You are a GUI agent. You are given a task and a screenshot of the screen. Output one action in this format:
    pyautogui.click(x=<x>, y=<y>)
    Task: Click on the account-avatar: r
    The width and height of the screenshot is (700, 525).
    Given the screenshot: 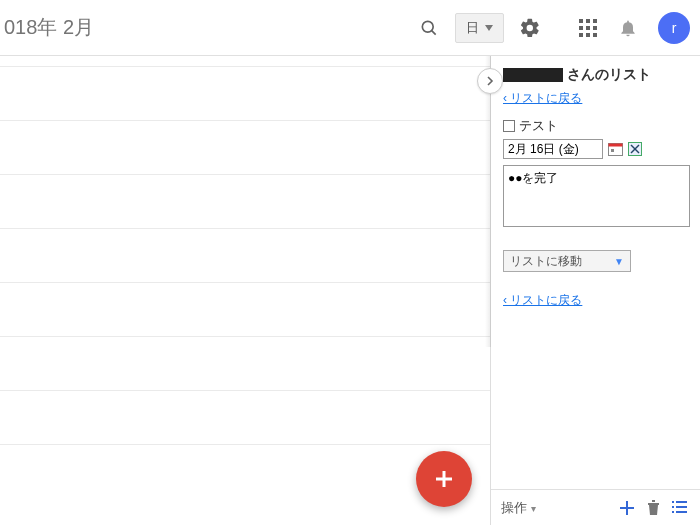 What is the action you would take?
    pyautogui.click(x=674, y=28)
    